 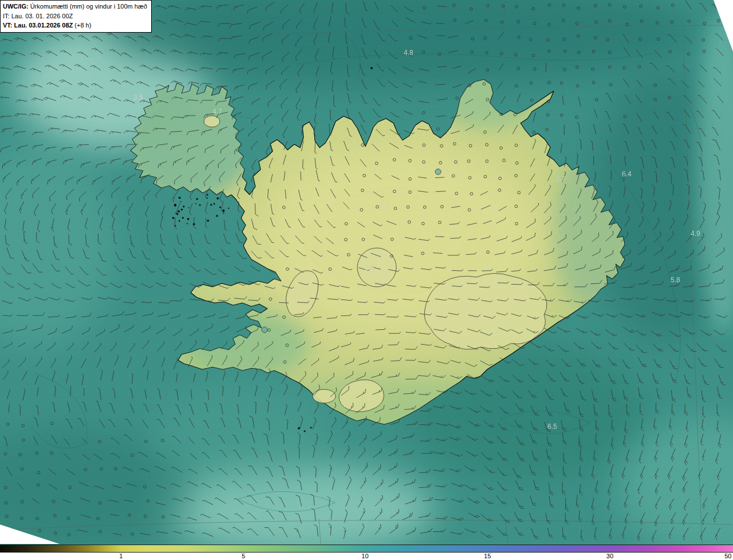 What do you see at coordinates (728, 556) in the screenshot?
I see `colorbar-tick-label: 50` at bounding box center [728, 556].